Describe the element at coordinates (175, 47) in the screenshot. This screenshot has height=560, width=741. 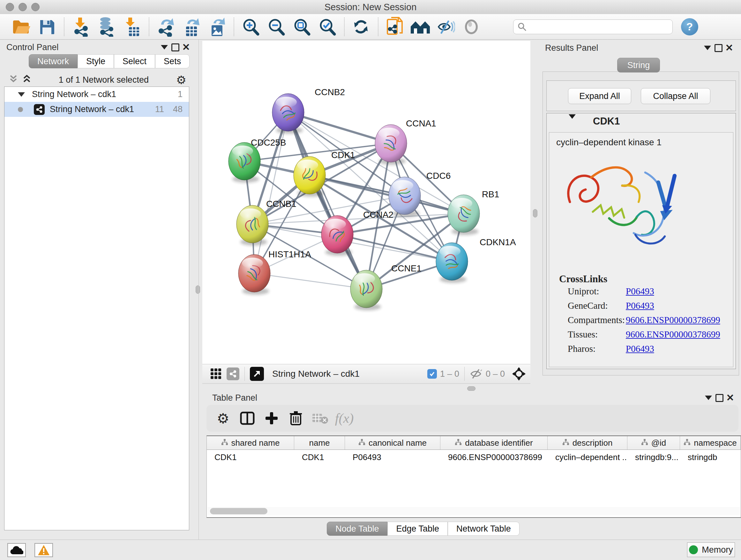
I see `control-panel-float-button` at that location.